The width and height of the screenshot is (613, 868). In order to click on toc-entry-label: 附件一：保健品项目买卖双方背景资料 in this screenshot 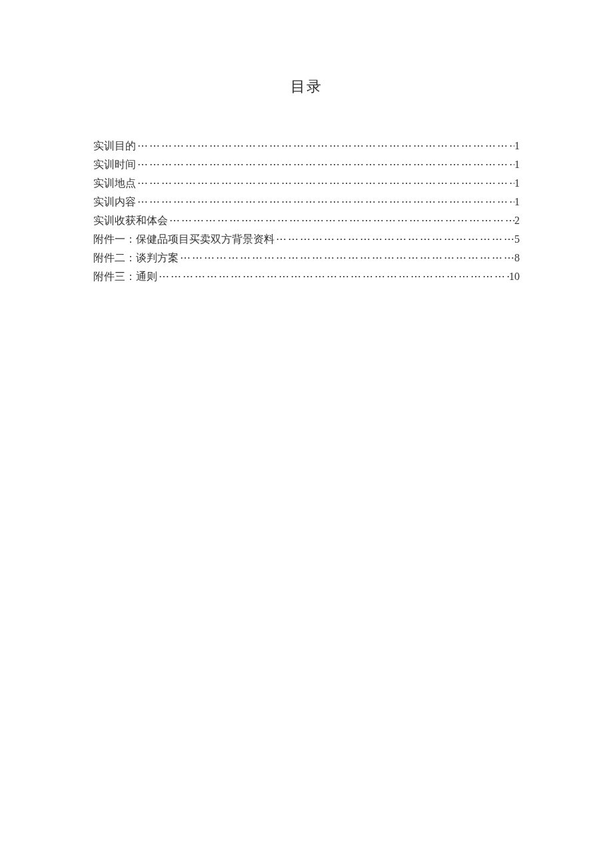, I will do `click(184, 239)`.